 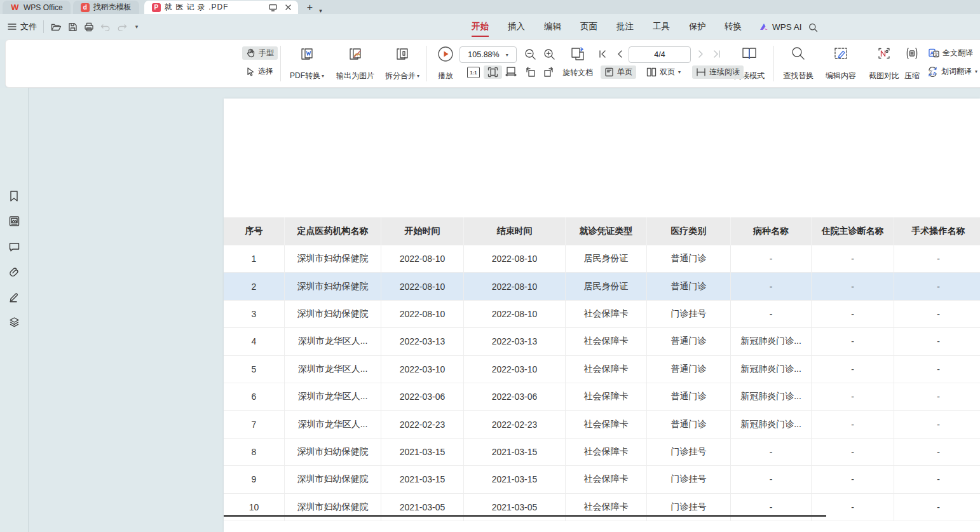 I want to click on split-merge-button: 拆分合并▾, so click(x=402, y=64).